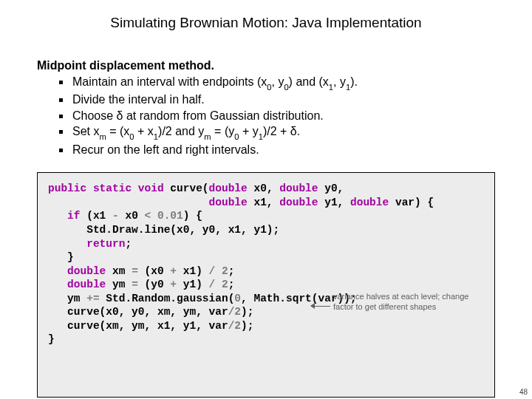 Image resolution: width=532 pixels, height=399 pixels. What do you see at coordinates (277, 116) in the screenshot?
I see `bullet-item: Choose δ at random from Gaussian distrib…` at bounding box center [277, 116].